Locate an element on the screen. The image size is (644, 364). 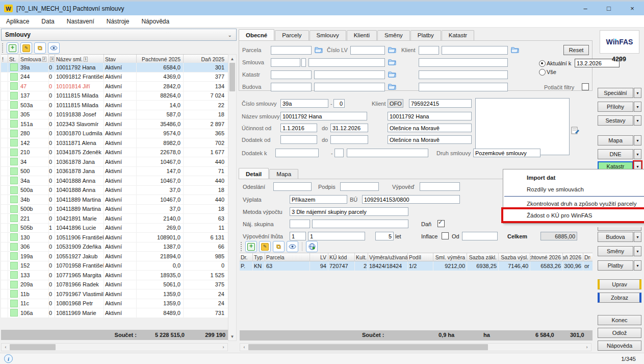
contract-row: 47010101814 JiříAktivní2842,0134 is located at coordinates (114, 87).